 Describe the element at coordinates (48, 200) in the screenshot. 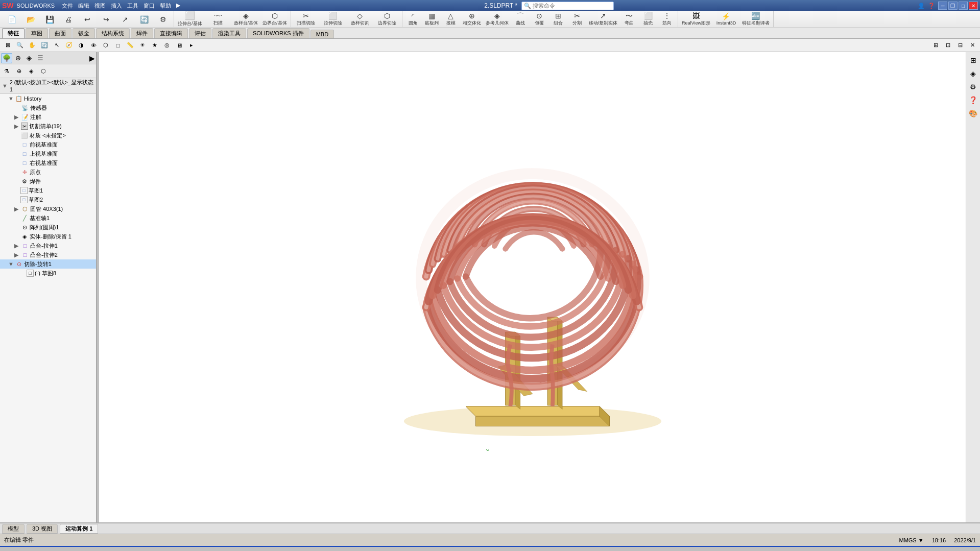

I see `tree-item-sketch2: □ 草图2` at that location.